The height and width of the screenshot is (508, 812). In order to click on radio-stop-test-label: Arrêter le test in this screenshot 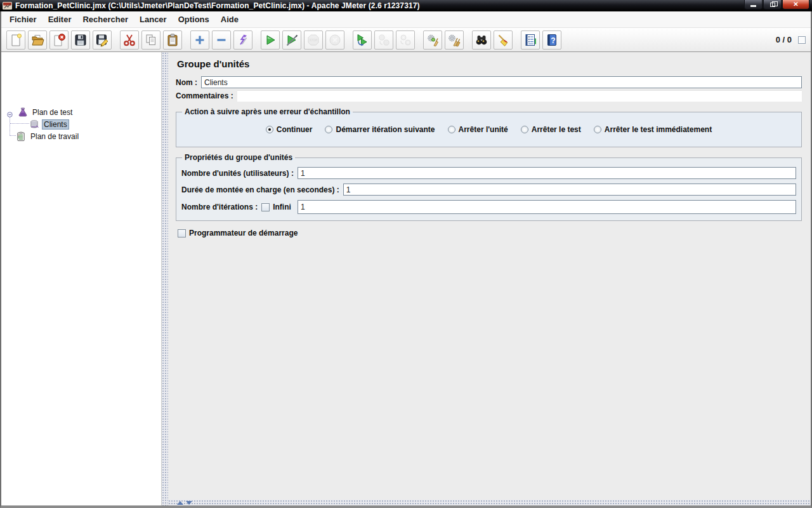, I will do `click(556, 130)`.